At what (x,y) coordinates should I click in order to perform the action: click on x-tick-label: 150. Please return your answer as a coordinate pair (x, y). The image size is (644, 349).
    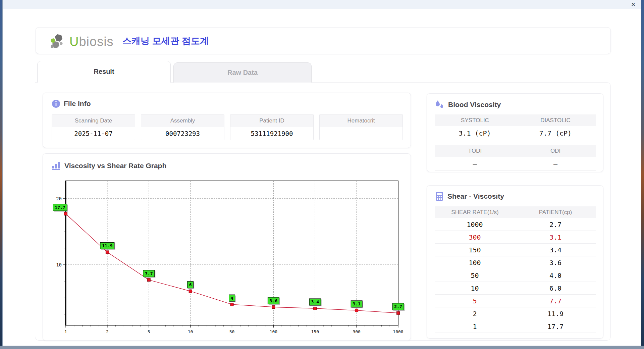
    Looking at the image, I should click on (315, 332).